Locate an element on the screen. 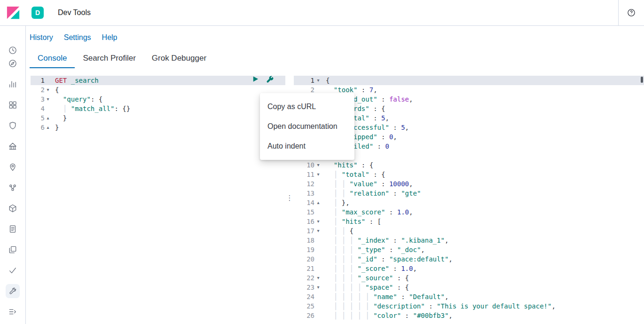 The height and width of the screenshot is (324, 644). request-options-button is located at coordinates (270, 79).